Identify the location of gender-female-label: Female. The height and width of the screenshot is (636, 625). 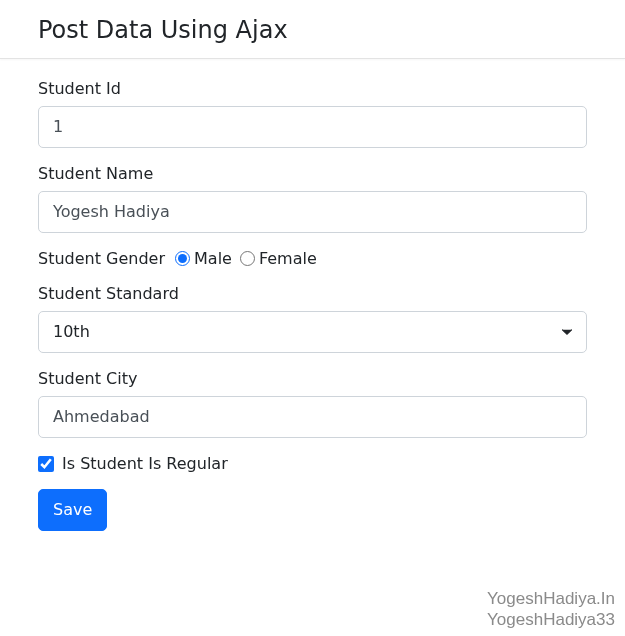
(288, 258).